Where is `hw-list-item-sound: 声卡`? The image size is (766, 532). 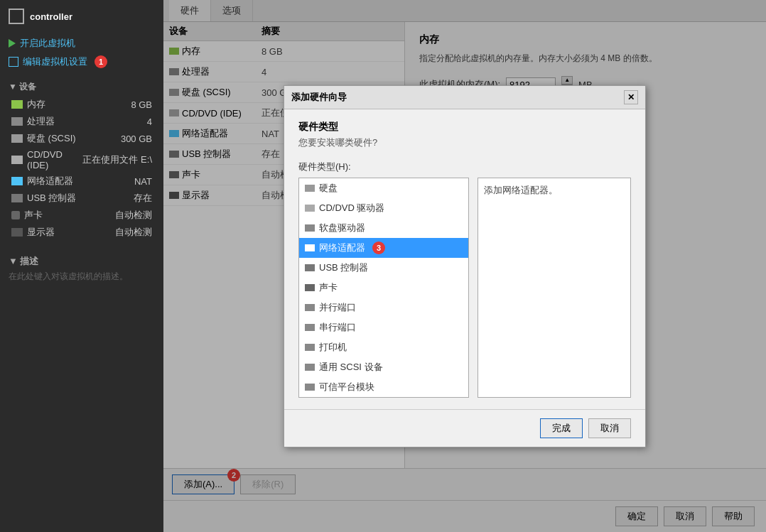 hw-list-item-sound: 声卡 is located at coordinates (384, 288).